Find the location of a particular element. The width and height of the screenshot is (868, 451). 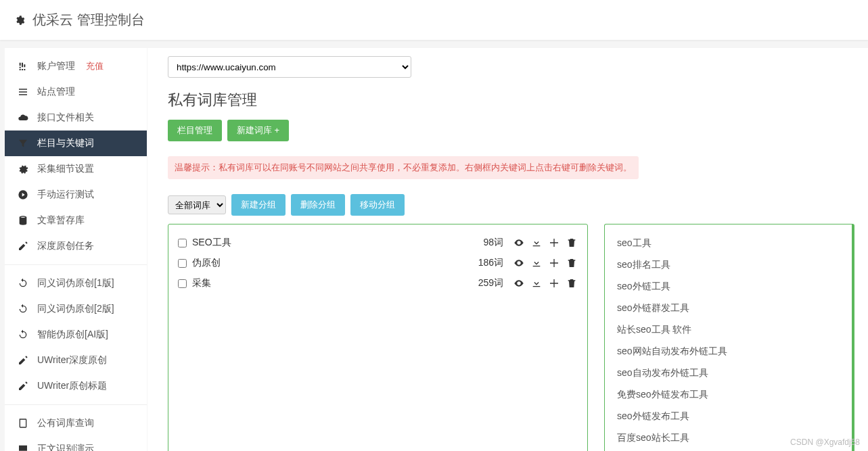

list-icon is located at coordinates (23, 92).